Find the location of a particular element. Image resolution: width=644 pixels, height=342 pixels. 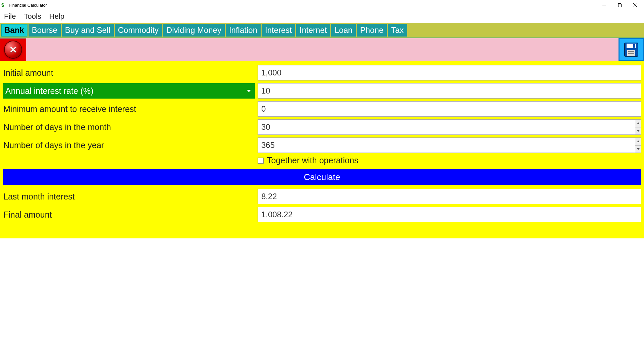

menu-file: File is located at coordinates (10, 16).